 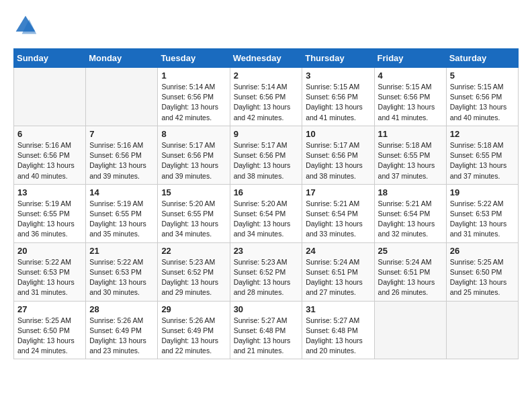 I want to click on calendar-cell: 21Sunrise: 5:22 AM Sunset: 6:53 PM Dayli…, so click(x=122, y=271).